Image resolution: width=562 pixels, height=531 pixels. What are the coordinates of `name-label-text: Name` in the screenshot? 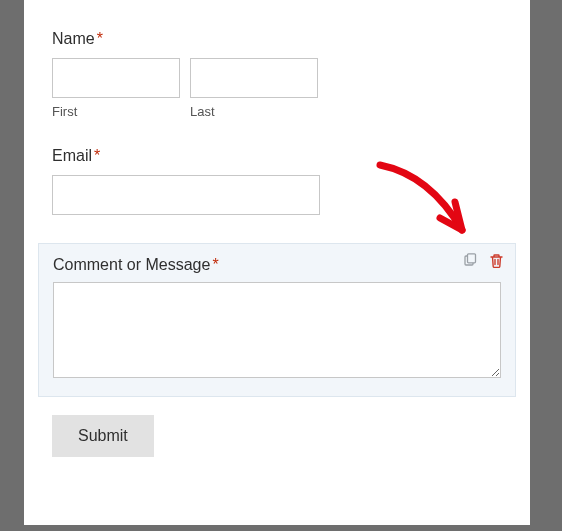 It's located at (74, 38).